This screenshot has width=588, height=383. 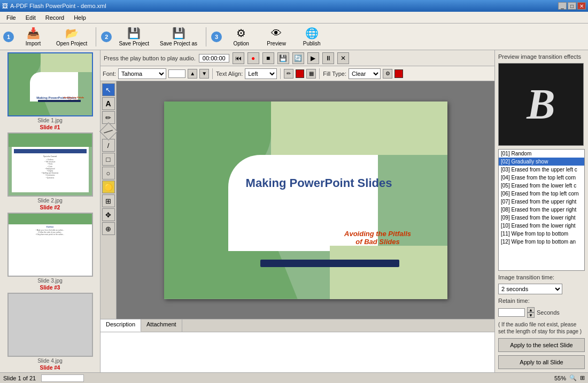 What do you see at coordinates (512, 312) in the screenshot?
I see `retain-time-input: 3` at bounding box center [512, 312].